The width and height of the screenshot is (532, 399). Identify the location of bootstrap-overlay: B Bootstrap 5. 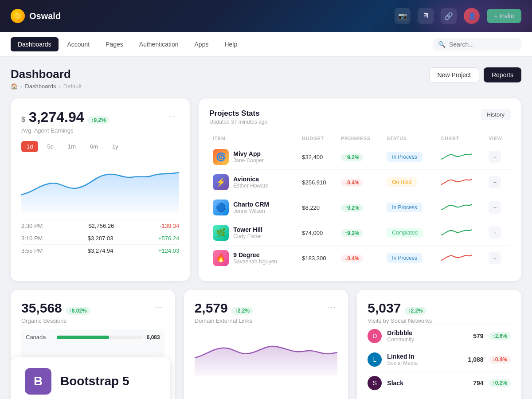
(90, 378).